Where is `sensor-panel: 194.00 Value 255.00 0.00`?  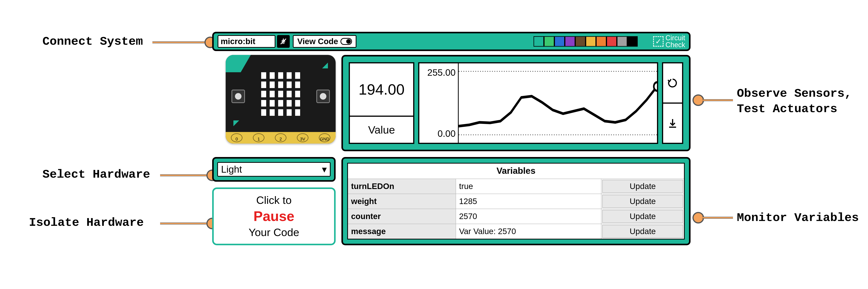 sensor-panel: 194.00 Value 255.00 0.00 is located at coordinates (516, 103).